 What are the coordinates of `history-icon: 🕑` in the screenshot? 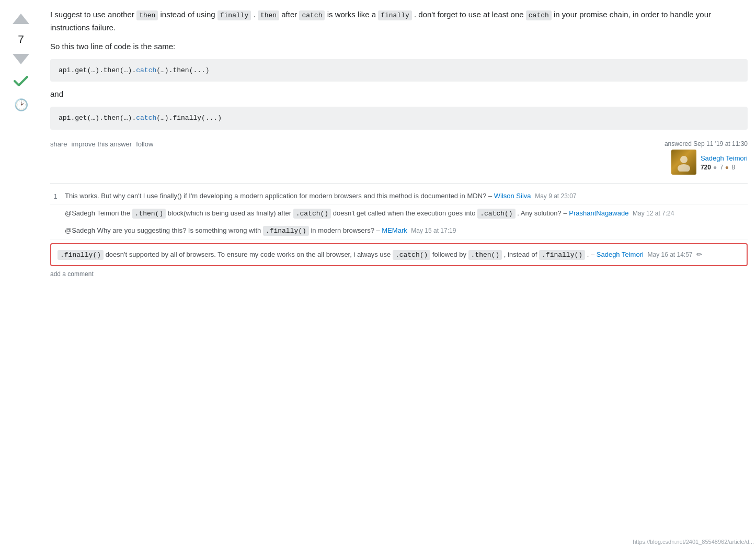 It's located at (21, 105).